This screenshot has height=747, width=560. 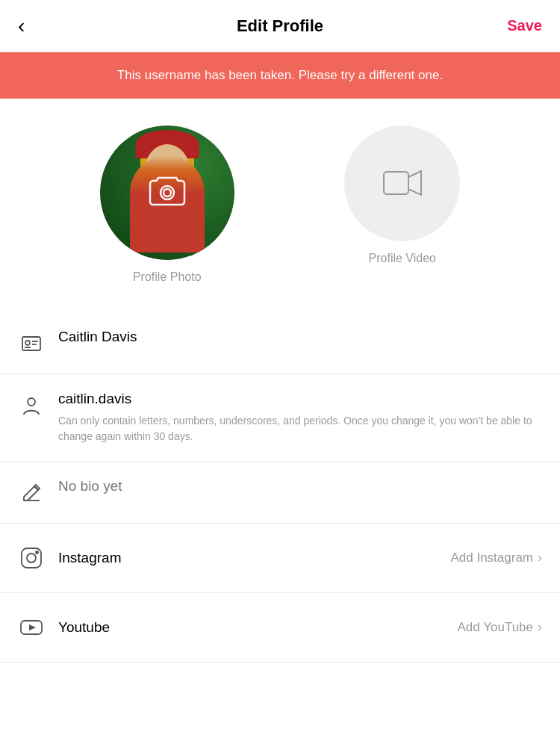 What do you see at coordinates (31, 344) in the screenshot?
I see `name-icon-container` at bounding box center [31, 344].